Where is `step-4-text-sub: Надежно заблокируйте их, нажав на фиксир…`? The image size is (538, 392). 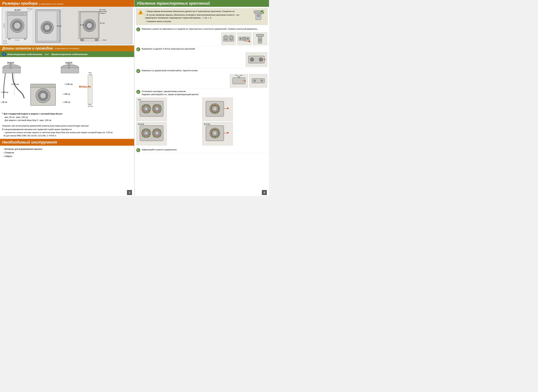 step-4-text-sub: Надежно заблокируйте их, нажав на фиксир… is located at coordinates (170, 94).